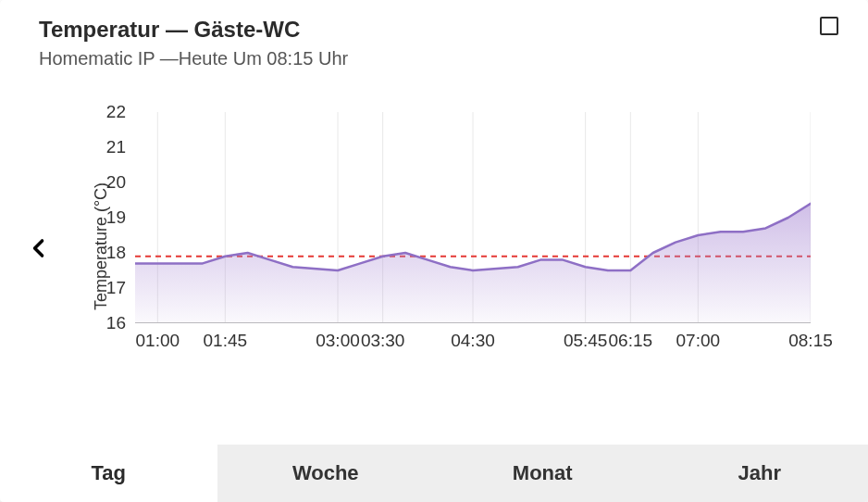  What do you see at coordinates (699, 341) in the screenshot?
I see `x-tick: 07:00` at bounding box center [699, 341].